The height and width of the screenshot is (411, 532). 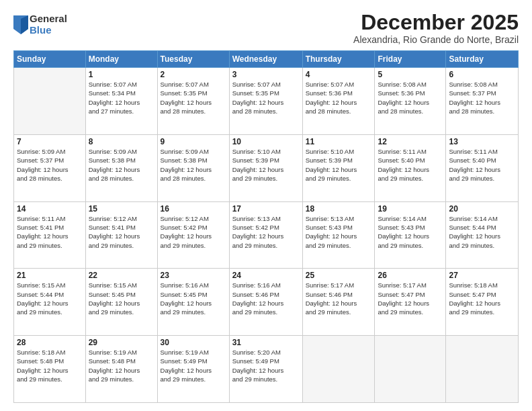 I want to click on logo-blue-text: Blue, so click(x=48, y=31).